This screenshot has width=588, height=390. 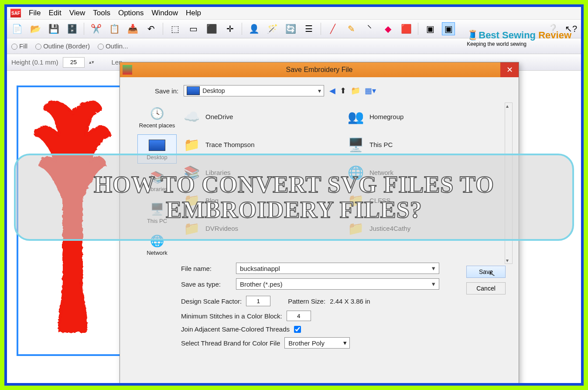 I want to click on brand-logo: 🧵Best Sewing Review Keeping the world se…, so click(x=519, y=38).